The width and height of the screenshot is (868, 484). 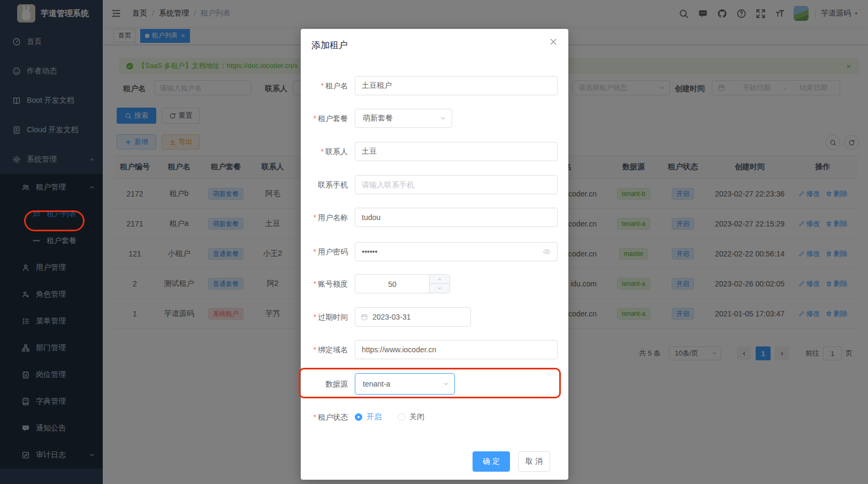 What do you see at coordinates (435, 350) in the screenshot?
I see `form-field: *绑定域名` at bounding box center [435, 350].